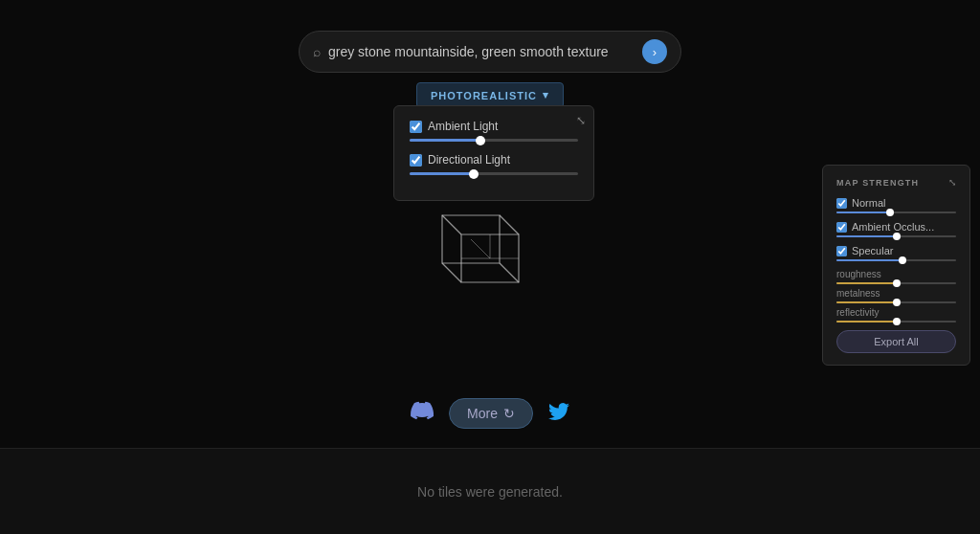 This screenshot has height=534, width=980. Describe the element at coordinates (896, 342) in the screenshot. I see `export-all-button: Export All` at that location.